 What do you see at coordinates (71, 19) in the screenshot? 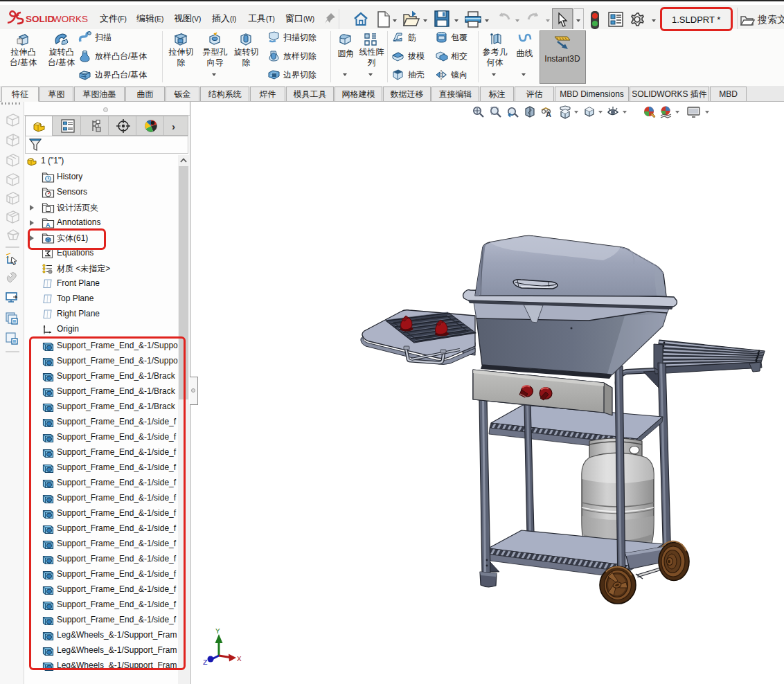
I see `svg-text: WORKS` at bounding box center [71, 19].